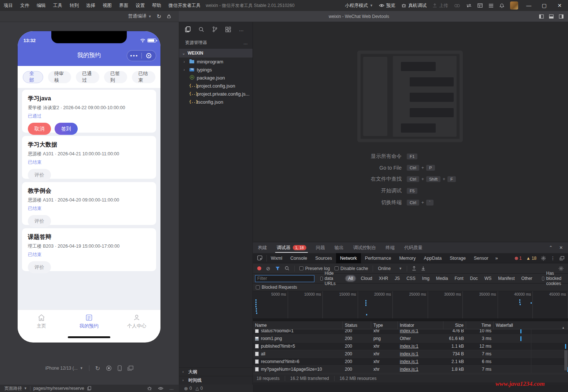 The image size is (568, 392). I want to click on search-icon, so click(287, 268).